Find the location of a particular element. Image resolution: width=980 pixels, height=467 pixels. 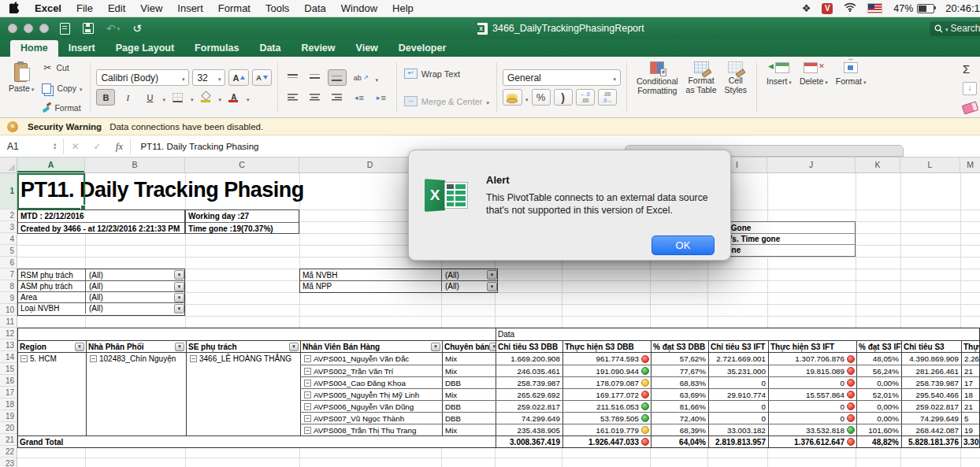

format-cells-button: Format is located at coordinates (851, 87).